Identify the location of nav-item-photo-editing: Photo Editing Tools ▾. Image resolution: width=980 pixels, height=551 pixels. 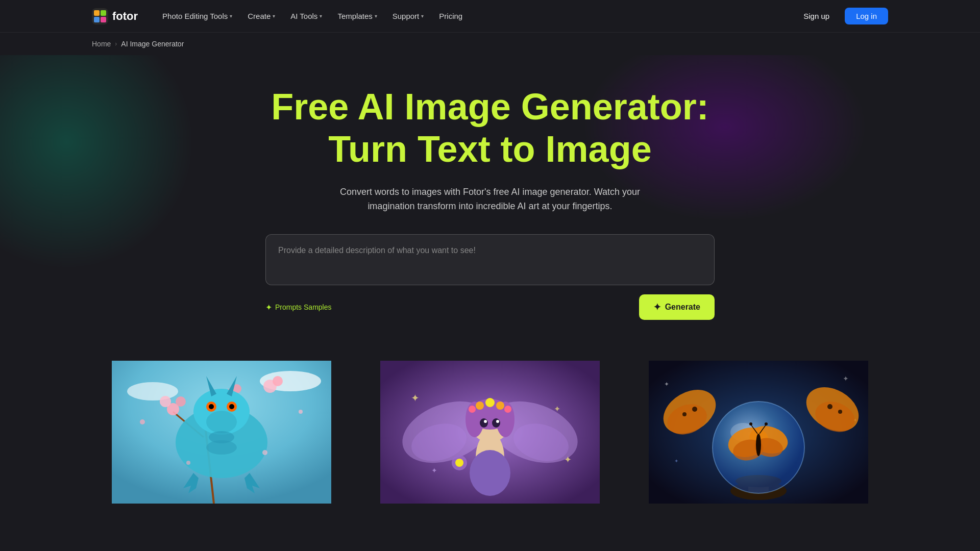
(197, 16).